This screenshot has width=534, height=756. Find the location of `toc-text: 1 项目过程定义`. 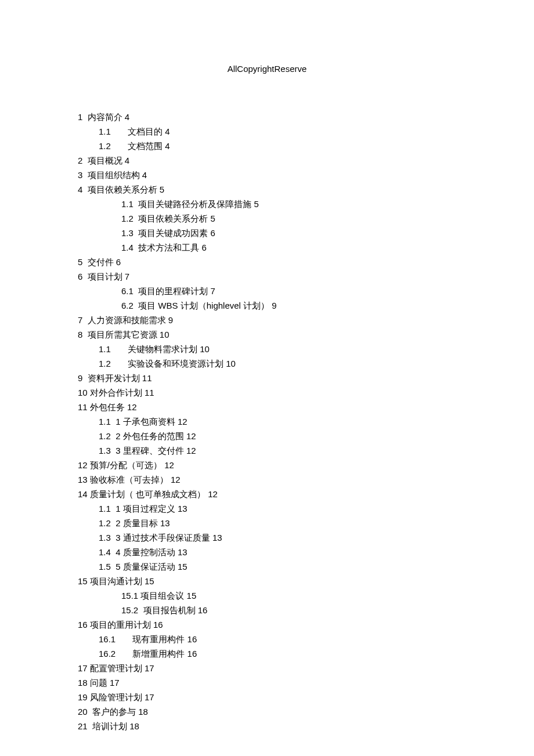

toc-text: 1 项目过程定义 is located at coordinates (145, 508).